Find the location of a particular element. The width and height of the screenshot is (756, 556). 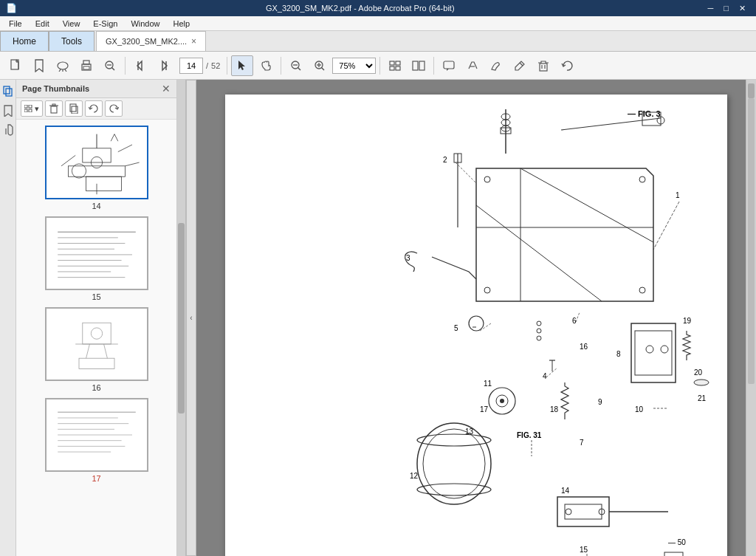

thumbnail-15: 15 is located at coordinates (97, 258).